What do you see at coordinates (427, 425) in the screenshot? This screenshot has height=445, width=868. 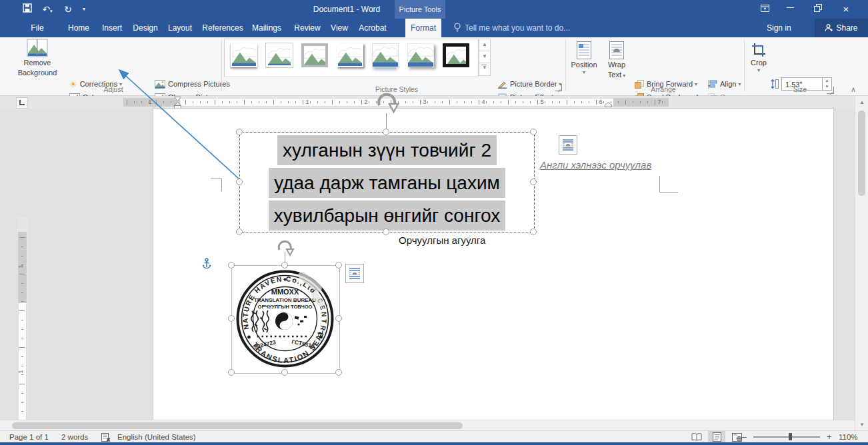 I see `horizontal-scrollbar` at bounding box center [427, 425].